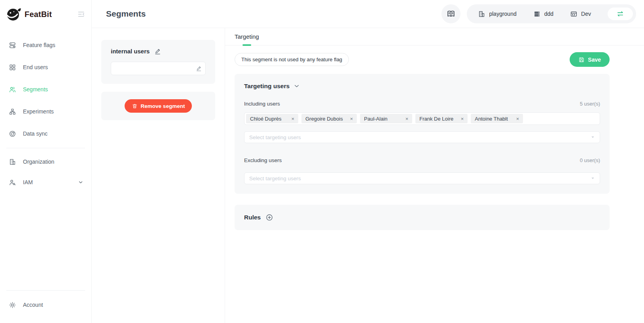  I want to click on user-chip-label: Chloé Duprès, so click(266, 119).